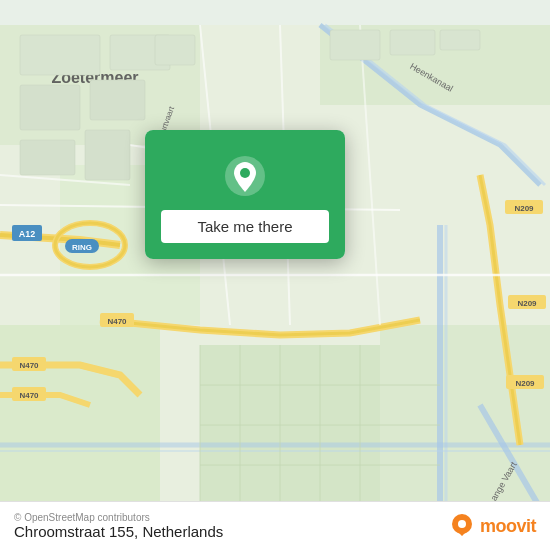 Image resolution: width=550 pixels, height=550 pixels. I want to click on location-name: Chroomstraat 155, Netherlands, so click(118, 532).